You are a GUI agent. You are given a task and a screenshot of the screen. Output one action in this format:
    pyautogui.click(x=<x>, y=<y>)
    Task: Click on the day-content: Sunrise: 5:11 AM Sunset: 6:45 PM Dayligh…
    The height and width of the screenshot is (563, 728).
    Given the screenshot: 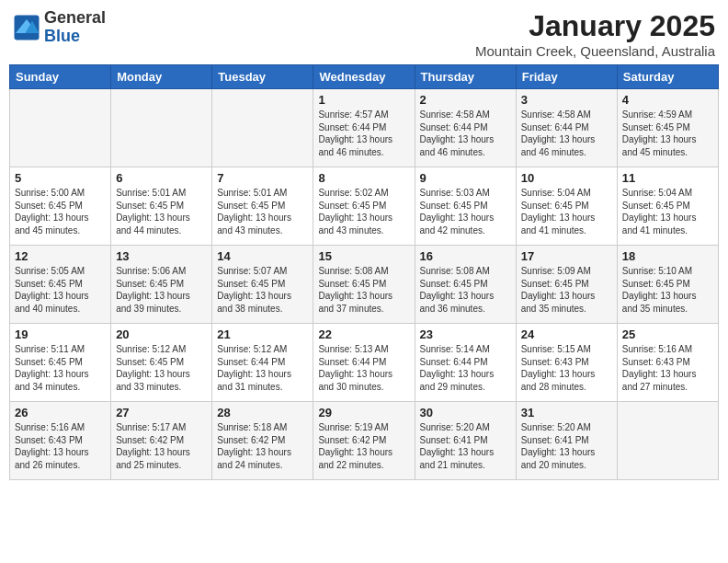 What is the action you would take?
    pyautogui.click(x=61, y=368)
    